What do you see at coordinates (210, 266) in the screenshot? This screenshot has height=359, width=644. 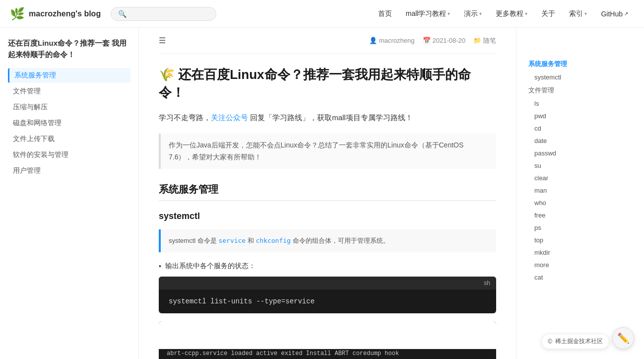 I see `bullet-text: 输出系统中各个服务的状态：` at bounding box center [210, 266].